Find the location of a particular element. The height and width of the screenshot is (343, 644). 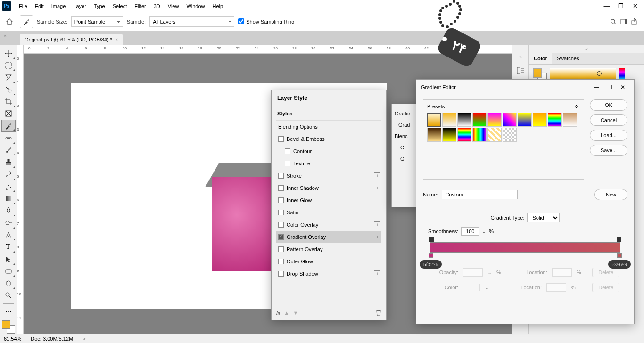

document-tab: Original.psd @ 61.5% (DD, RGB/8#) * × is located at coordinates (71, 40).